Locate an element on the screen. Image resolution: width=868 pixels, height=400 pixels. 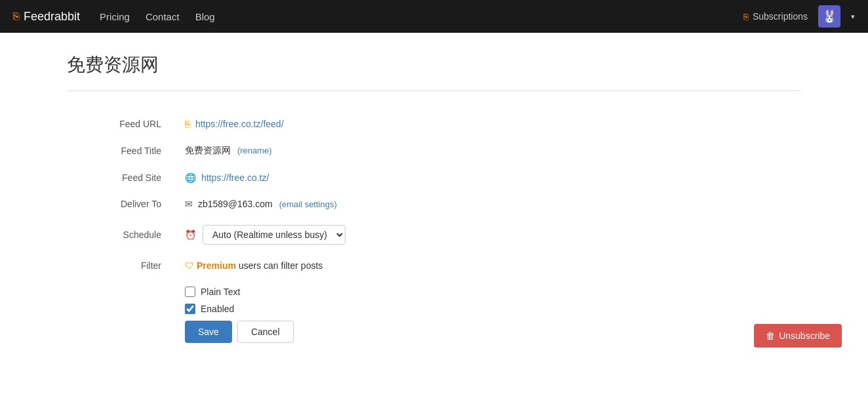
save-button: Save is located at coordinates (208, 332).